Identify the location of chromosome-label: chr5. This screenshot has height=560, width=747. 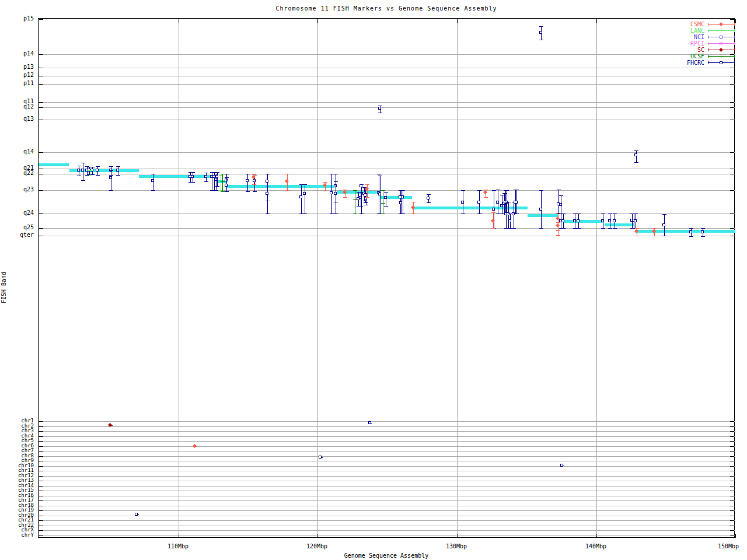
(17, 441).